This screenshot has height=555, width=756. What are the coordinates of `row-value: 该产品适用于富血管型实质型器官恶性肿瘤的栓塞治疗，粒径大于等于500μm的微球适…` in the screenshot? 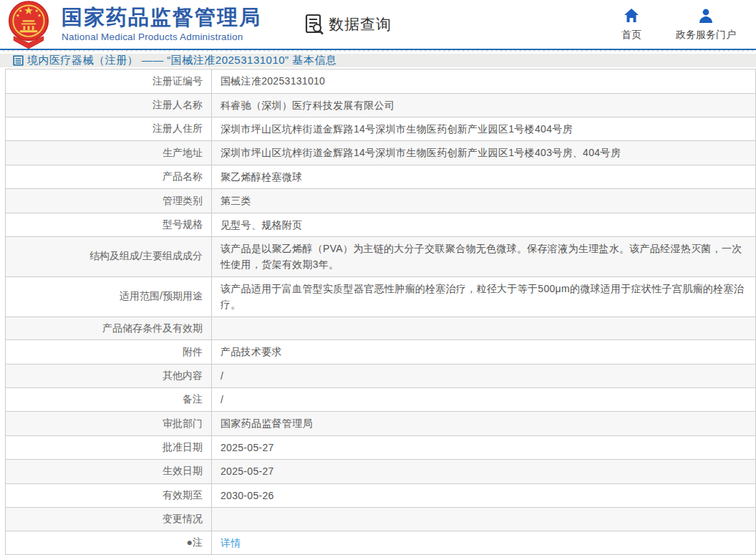 It's located at (484, 296).